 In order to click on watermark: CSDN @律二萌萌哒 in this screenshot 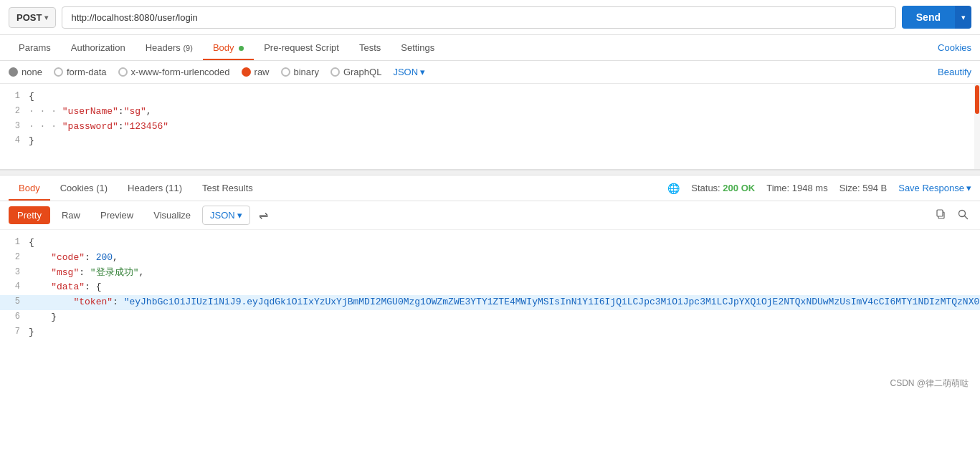, I will do `click(490, 384)`.